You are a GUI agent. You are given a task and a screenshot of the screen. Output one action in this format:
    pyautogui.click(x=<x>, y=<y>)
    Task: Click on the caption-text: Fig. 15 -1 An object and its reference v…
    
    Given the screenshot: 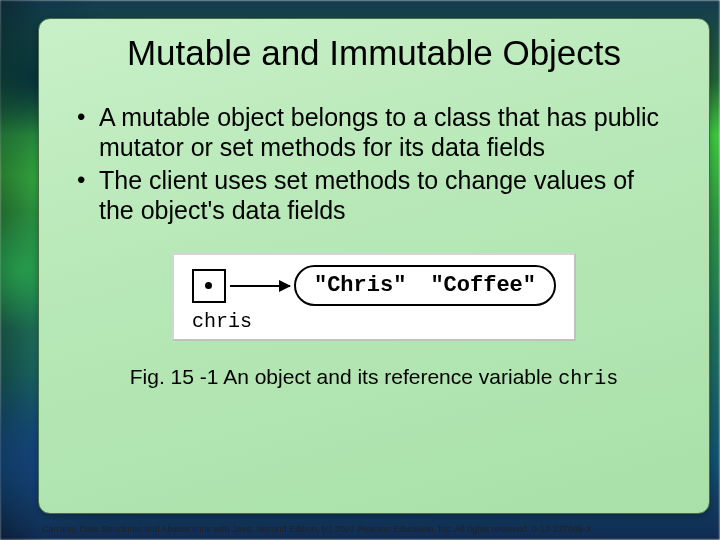 What is the action you would take?
    pyautogui.click(x=344, y=376)
    